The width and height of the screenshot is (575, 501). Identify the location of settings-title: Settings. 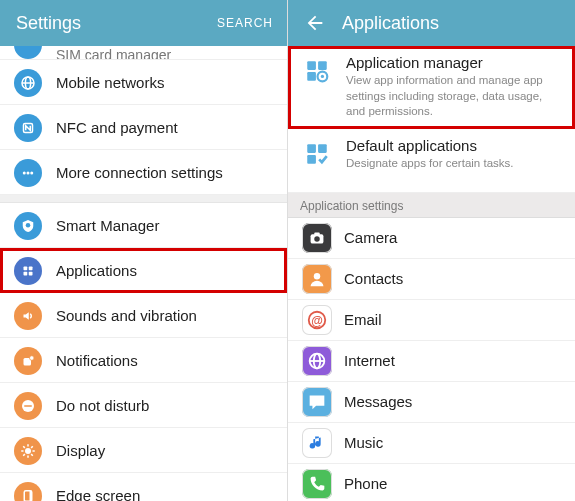
(48, 24).